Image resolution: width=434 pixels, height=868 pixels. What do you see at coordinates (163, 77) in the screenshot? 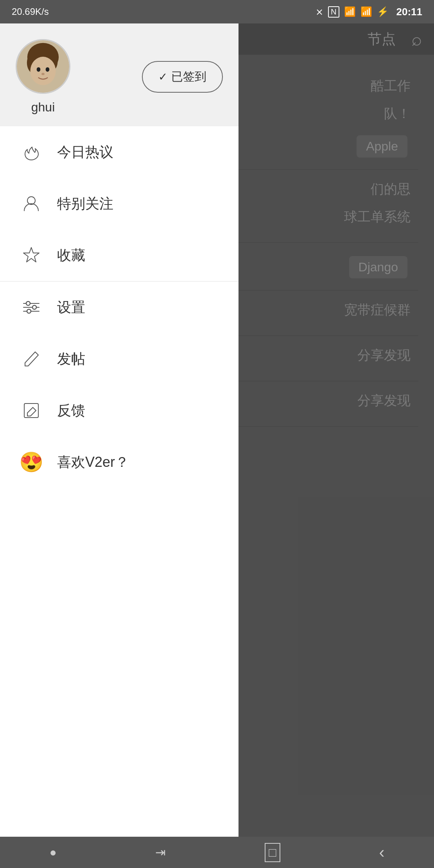
I see `checkin-check-icon: ✓` at bounding box center [163, 77].